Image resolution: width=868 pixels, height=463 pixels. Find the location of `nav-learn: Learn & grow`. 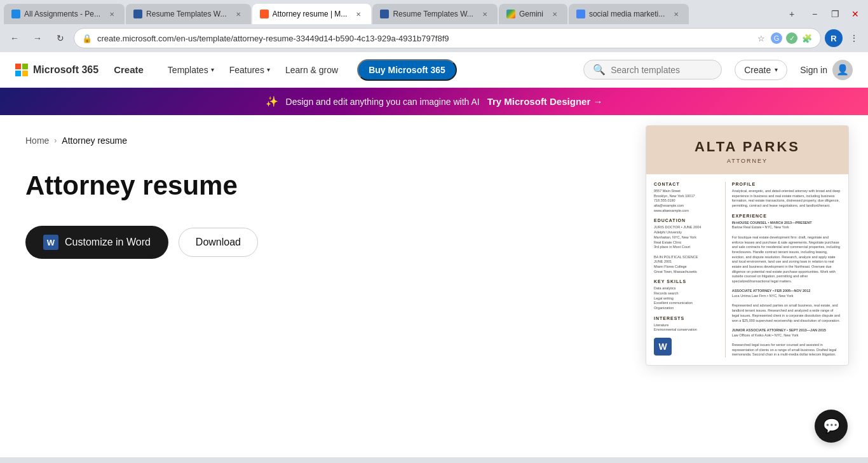

nav-learn: Learn & grow is located at coordinates (311, 70).